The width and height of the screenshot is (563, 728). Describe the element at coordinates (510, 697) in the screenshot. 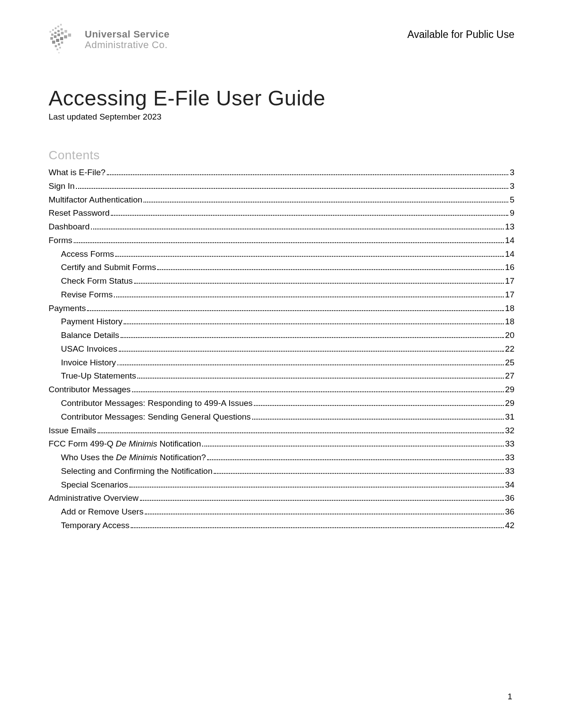

I see `page-number: 1` at that location.